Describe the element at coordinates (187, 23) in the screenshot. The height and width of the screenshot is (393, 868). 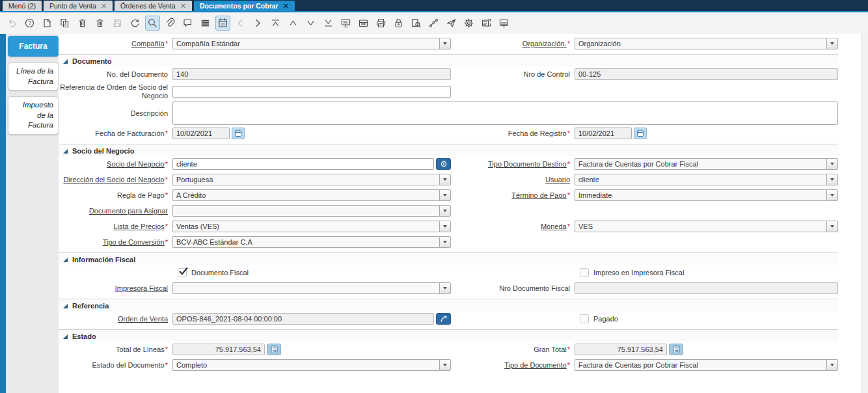
I see `chat-button` at that location.